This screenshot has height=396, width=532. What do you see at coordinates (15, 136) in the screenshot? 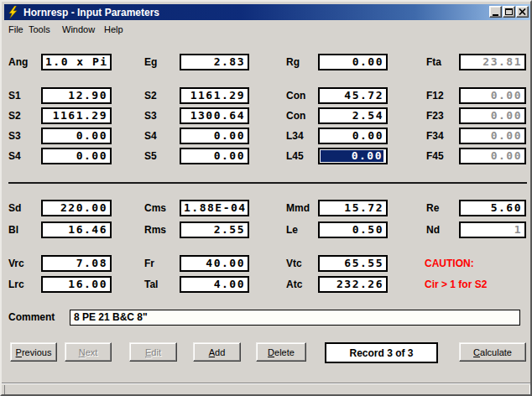
I see `label-s3b: S3` at bounding box center [15, 136].